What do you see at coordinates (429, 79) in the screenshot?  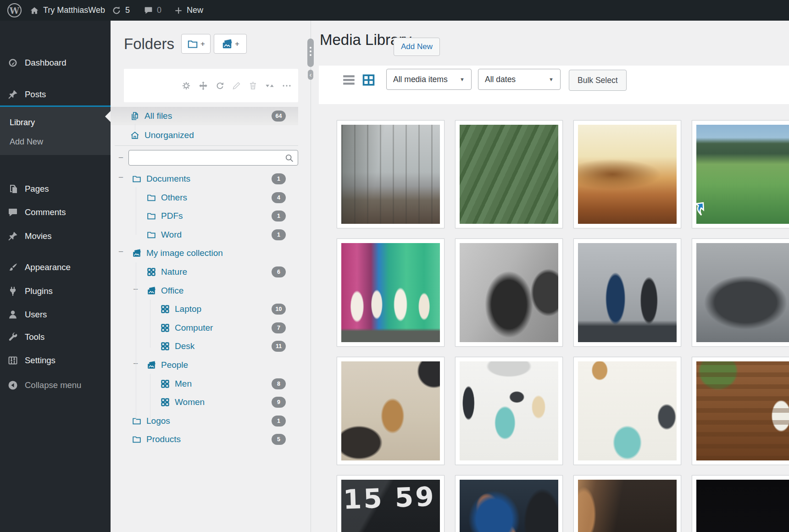 I see `media-type-filter-select: All media items ▼` at bounding box center [429, 79].